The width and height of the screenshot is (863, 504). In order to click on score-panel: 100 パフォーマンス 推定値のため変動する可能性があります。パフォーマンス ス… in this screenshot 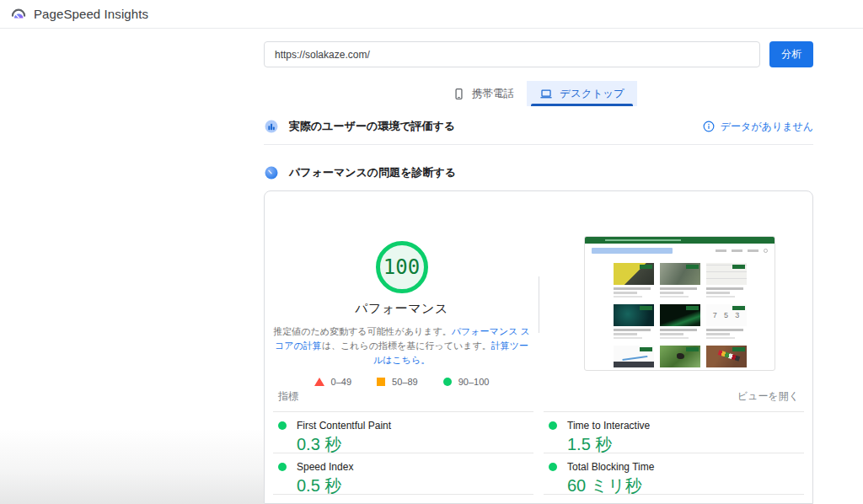, I will do `click(401, 292)`.